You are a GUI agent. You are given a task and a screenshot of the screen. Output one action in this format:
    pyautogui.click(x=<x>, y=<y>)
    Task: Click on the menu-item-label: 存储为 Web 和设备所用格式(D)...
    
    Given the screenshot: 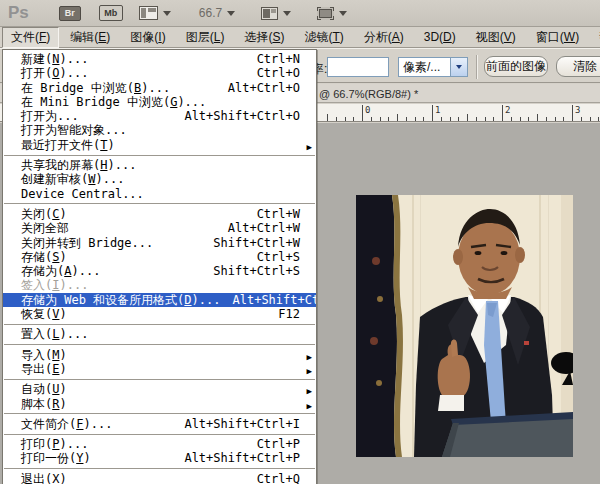 What is the action you would take?
    pyautogui.click(x=121, y=300)
    